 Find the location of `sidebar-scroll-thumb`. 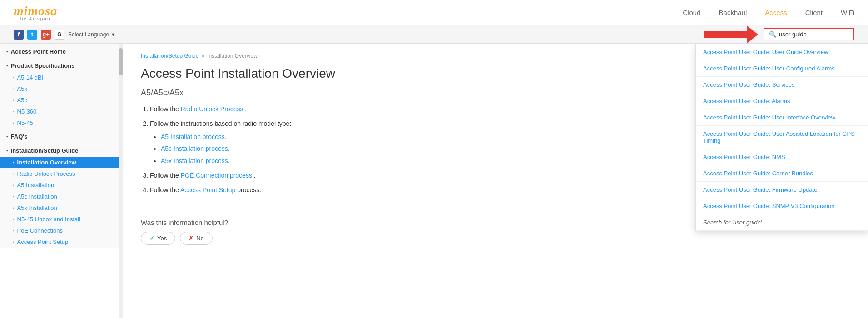

sidebar-scroll-thumb is located at coordinates (121, 62).